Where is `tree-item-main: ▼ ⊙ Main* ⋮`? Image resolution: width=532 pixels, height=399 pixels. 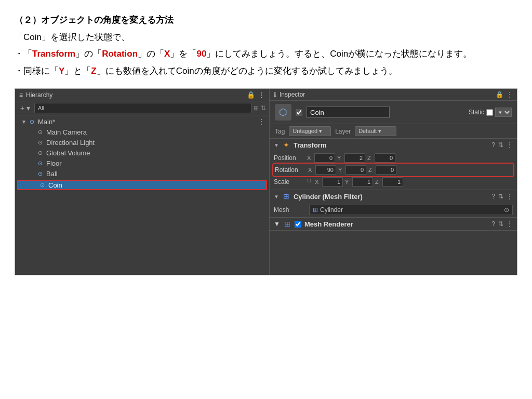
tree-item-main: ▼ ⊙ Main* ⋮ is located at coordinates (142, 122).